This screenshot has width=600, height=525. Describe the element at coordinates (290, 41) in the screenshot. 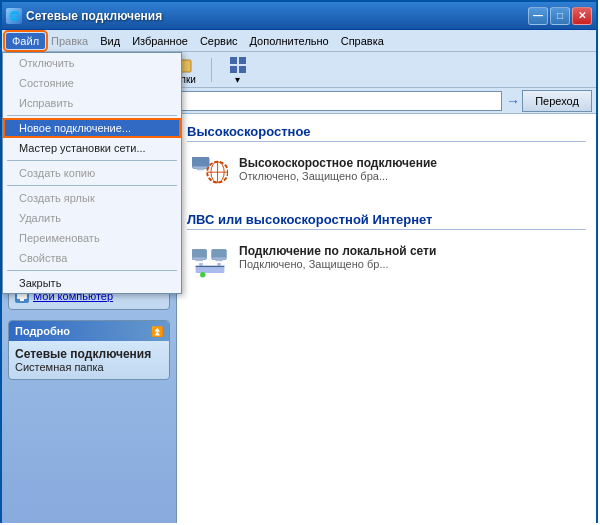

I see `menu-additional: Дополнительно` at that location.